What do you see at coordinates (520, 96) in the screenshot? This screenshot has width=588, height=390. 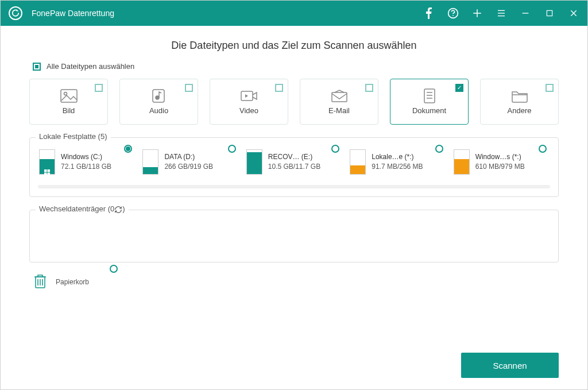 I see `folder-icon` at bounding box center [520, 96].